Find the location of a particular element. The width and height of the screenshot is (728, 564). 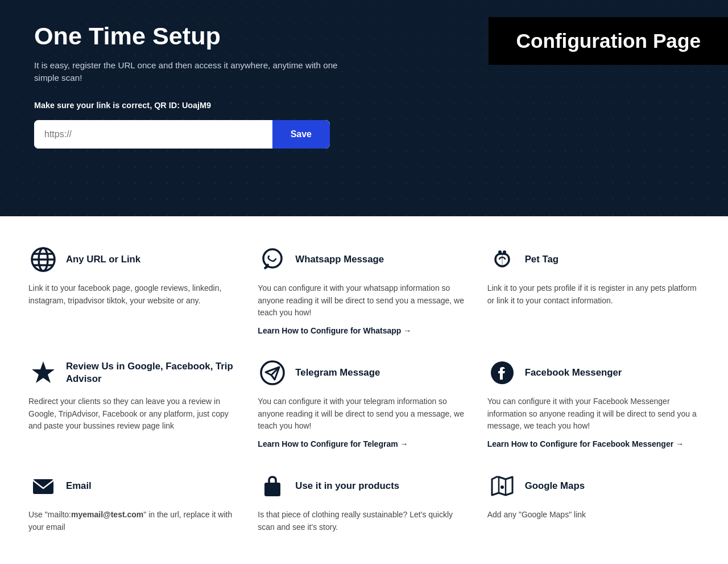

feature-title-google-review: Review Us in Google, Facebook, Trip Advi… is located at coordinates (154, 373).